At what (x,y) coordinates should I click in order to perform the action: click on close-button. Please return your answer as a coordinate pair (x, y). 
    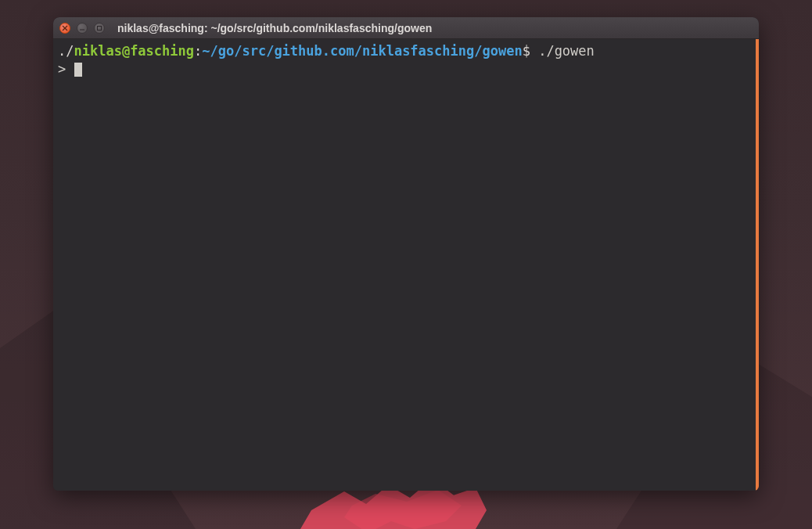
    Looking at the image, I should click on (65, 28).